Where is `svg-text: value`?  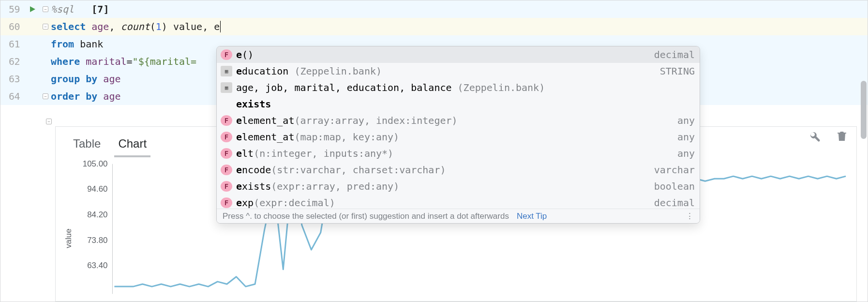
svg-text: value is located at coordinates (69, 238).